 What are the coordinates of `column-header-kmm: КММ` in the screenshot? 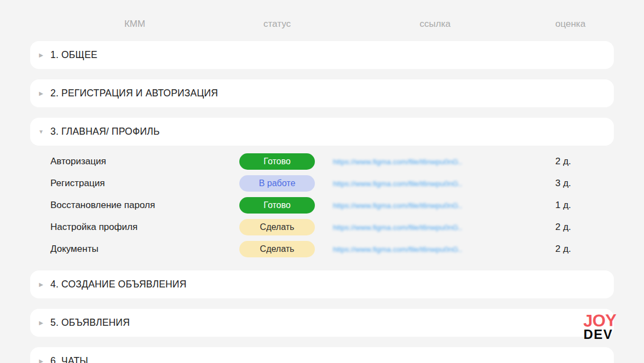 It's located at (135, 24).